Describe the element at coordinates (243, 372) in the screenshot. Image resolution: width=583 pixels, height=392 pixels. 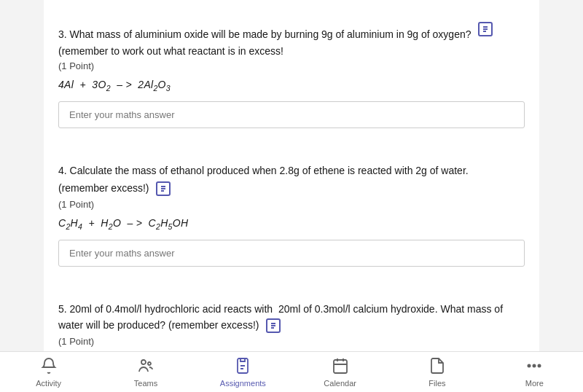
I see `nav-assignments: Assignments` at that location.